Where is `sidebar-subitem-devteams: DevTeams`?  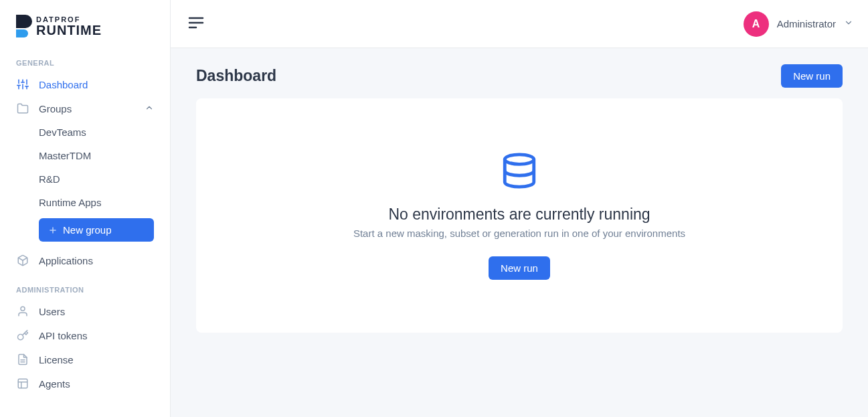 sidebar-subitem-devteams: DevTeams is located at coordinates (85, 133).